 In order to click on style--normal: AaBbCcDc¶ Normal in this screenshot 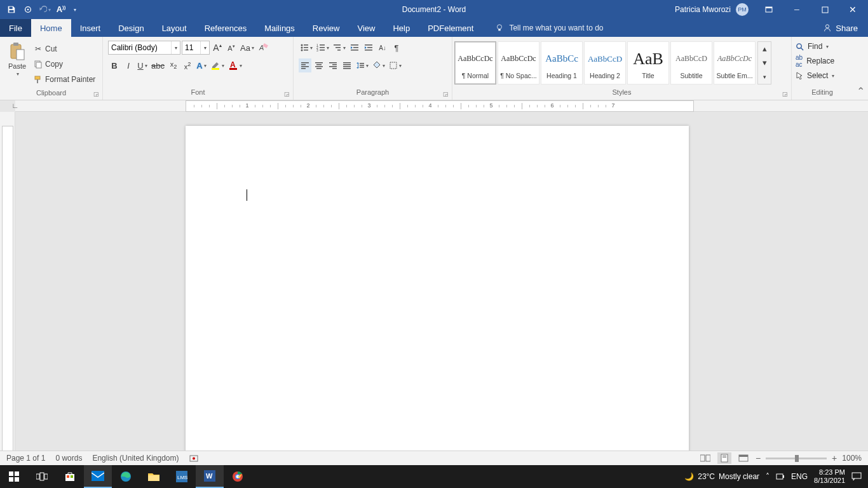, I will do `click(475, 63)`.